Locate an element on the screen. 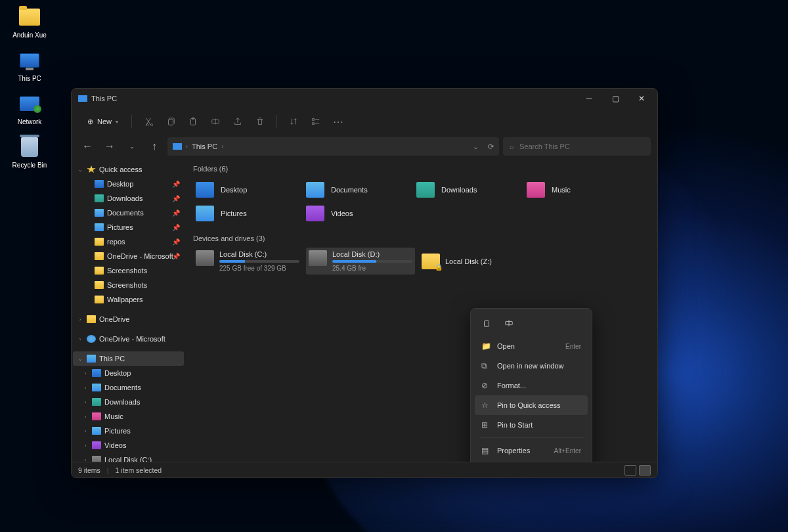 The image size is (788, 532). folder-label: Music is located at coordinates (561, 190).